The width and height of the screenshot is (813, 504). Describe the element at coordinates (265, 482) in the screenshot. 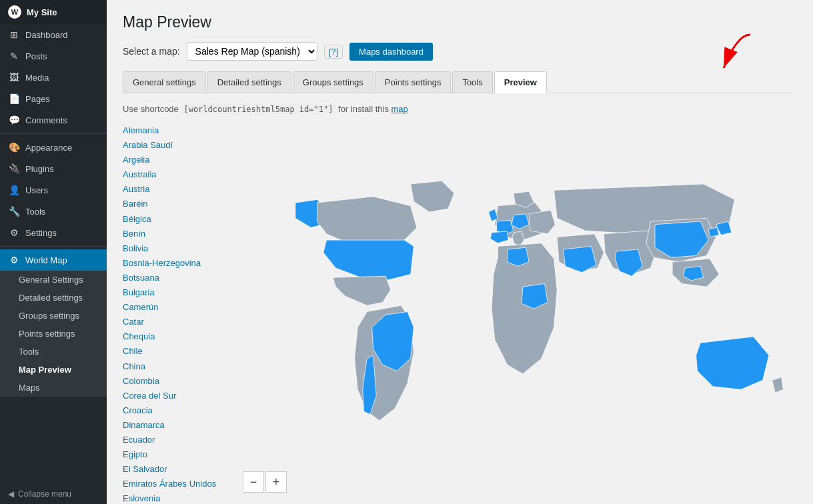

I see `zoom-controls: − +` at that location.